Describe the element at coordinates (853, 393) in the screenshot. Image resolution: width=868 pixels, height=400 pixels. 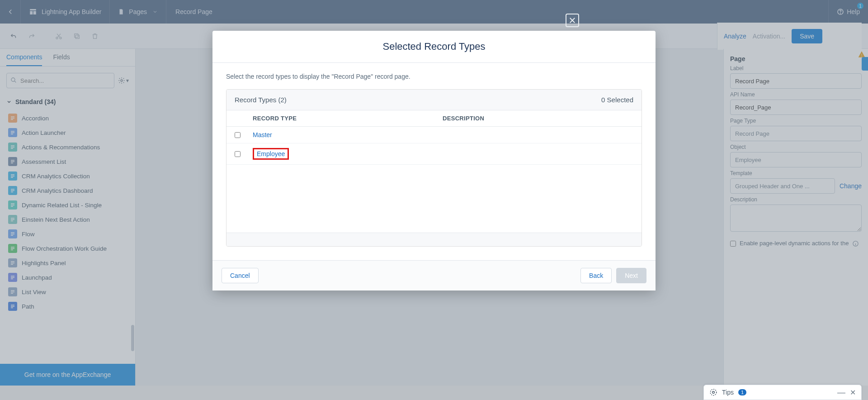
I see `close-icon: ✕` at that location.